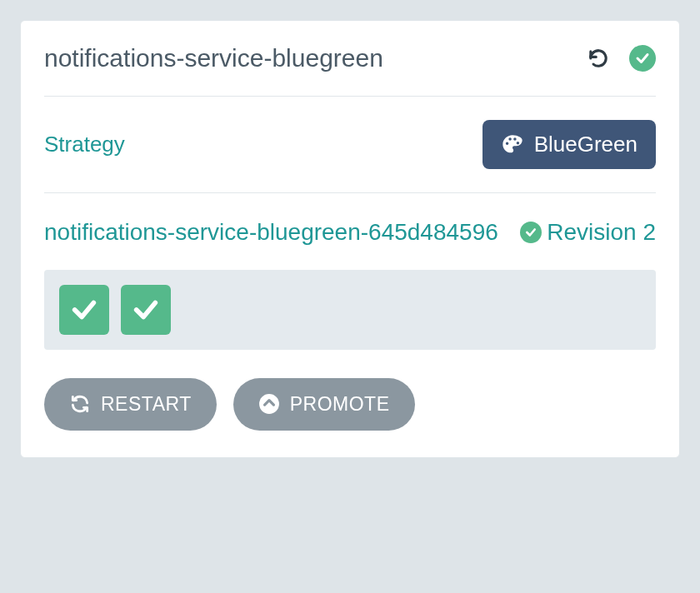 This screenshot has width=700, height=593. What do you see at coordinates (324, 405) in the screenshot?
I see `promote-button: PROMOTE` at bounding box center [324, 405].